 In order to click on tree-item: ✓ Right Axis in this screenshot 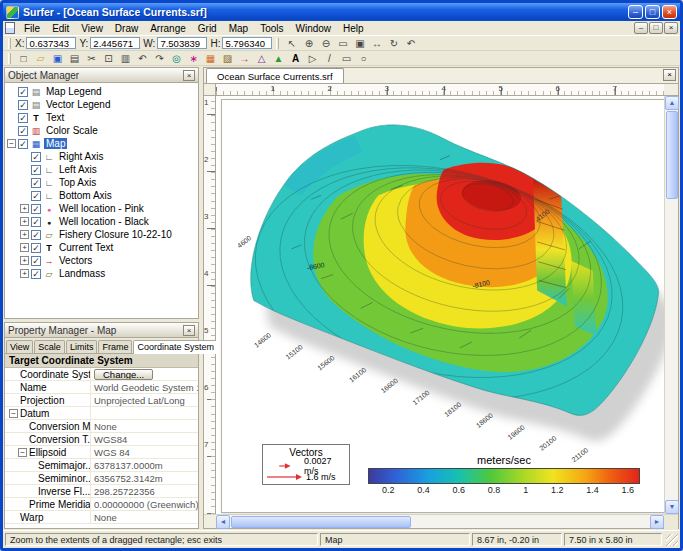, I will do `click(109, 156)`.